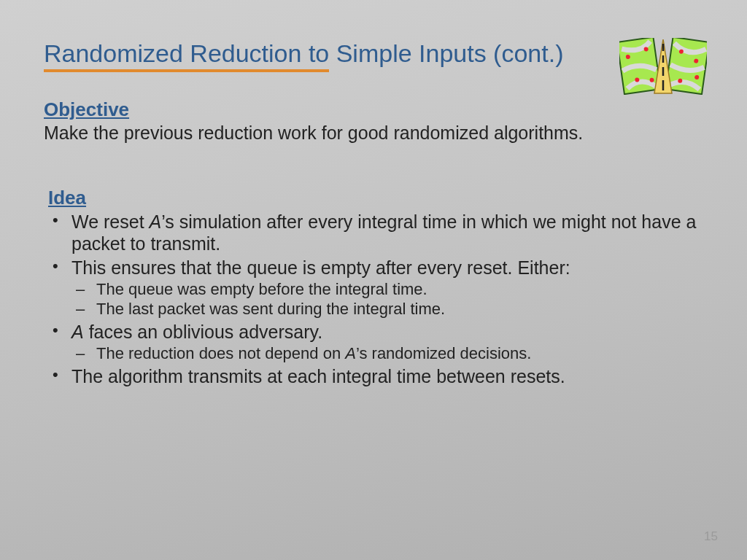  I want to click on idea-heading: Idea, so click(376, 198).